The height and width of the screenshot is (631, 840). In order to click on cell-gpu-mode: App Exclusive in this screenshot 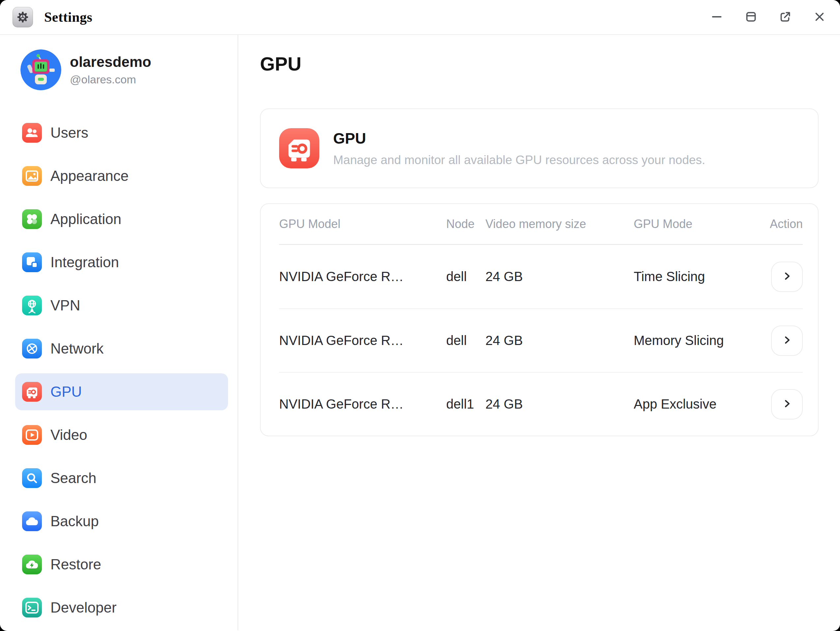, I will do `click(702, 404)`.